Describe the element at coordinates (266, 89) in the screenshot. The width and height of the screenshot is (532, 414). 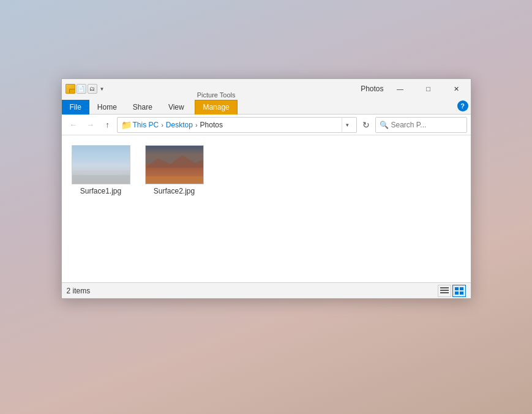
I see `title-bar: 📄 🗂 ▼ Photos — □ ✕` at that location.